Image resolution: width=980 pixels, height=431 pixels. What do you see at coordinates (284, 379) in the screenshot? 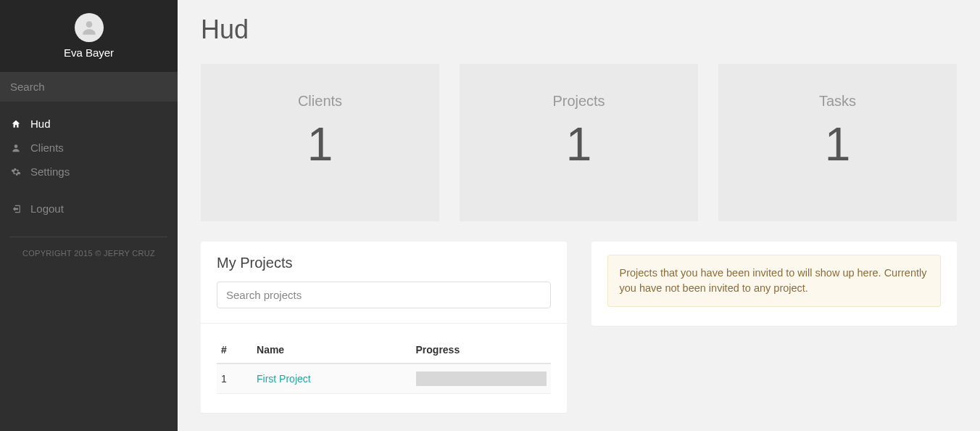
I see `project-link: First Project` at bounding box center [284, 379].